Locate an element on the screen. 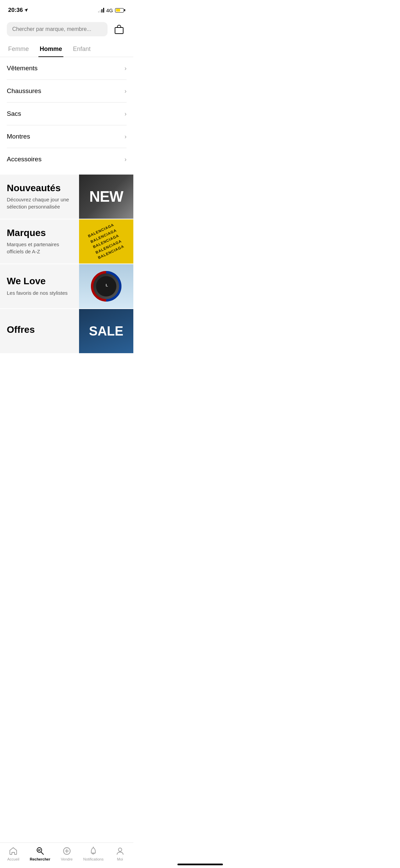 This screenshot has height=868, width=400. shopping-bag-icon is located at coordinates (119, 29).